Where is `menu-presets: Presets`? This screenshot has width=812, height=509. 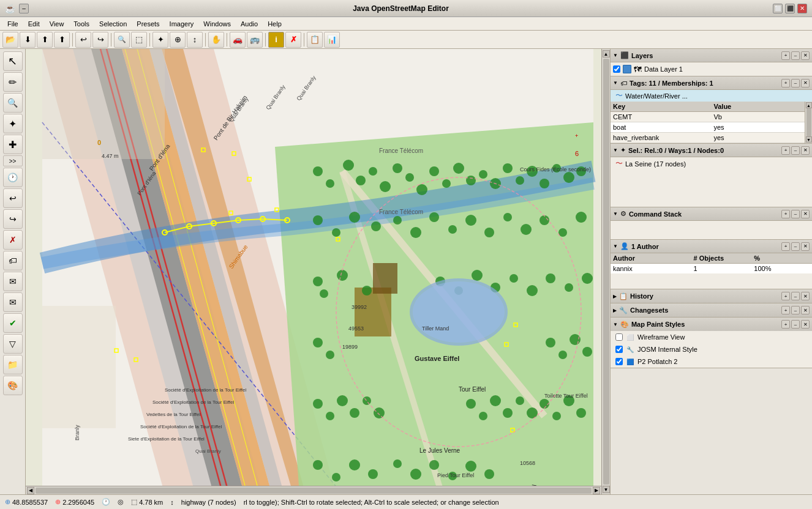
menu-presets: Presets is located at coordinates (148, 24).